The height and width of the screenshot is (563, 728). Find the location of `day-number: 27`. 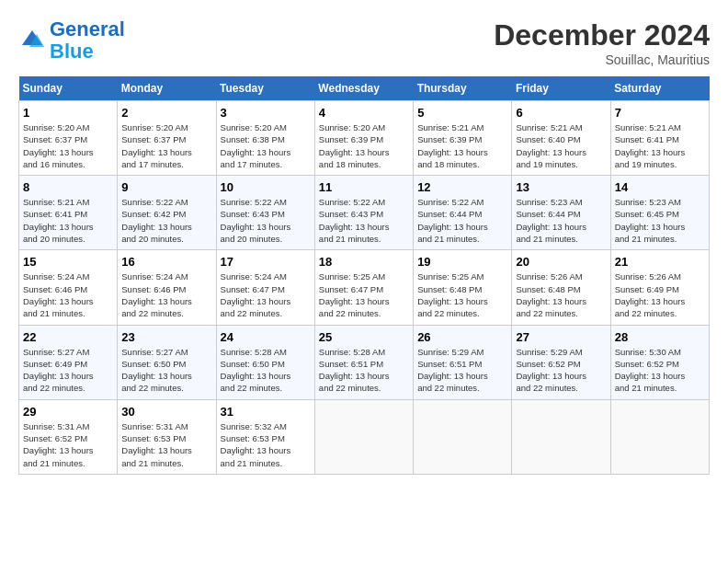

day-number: 27 is located at coordinates (561, 337).